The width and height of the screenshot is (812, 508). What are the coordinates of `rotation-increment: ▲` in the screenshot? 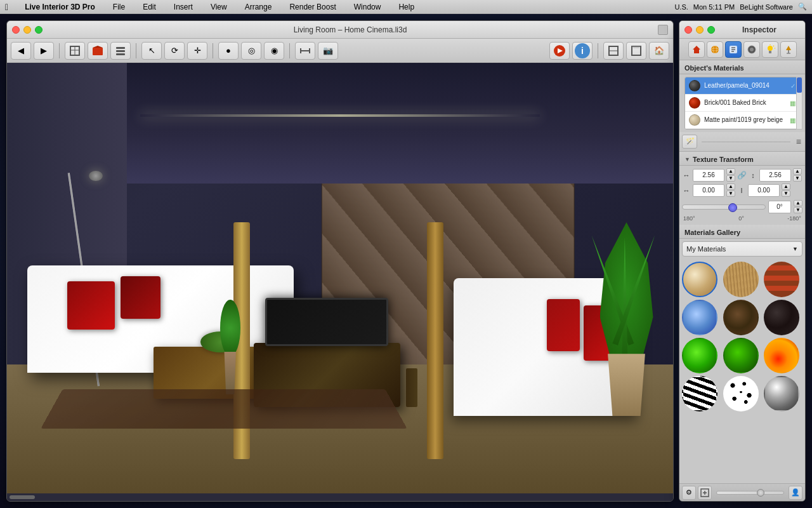 It's located at (798, 203).